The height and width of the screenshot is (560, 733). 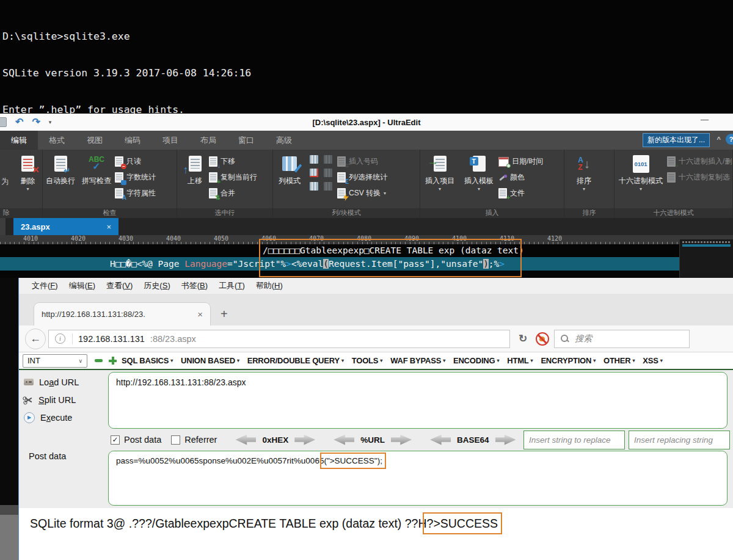 I want to click on minimize-button: —, so click(x=705, y=120).